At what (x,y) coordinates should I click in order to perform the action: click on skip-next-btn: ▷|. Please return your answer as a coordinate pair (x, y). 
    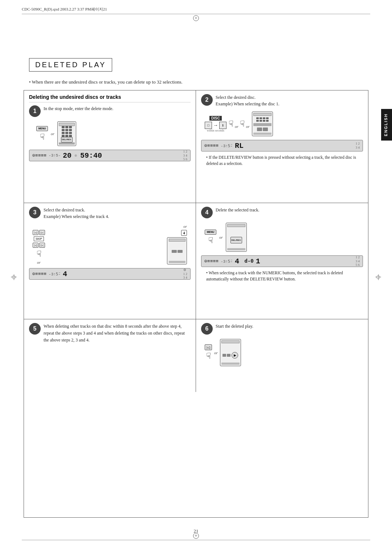
    Looking at the image, I should click on (42, 245).